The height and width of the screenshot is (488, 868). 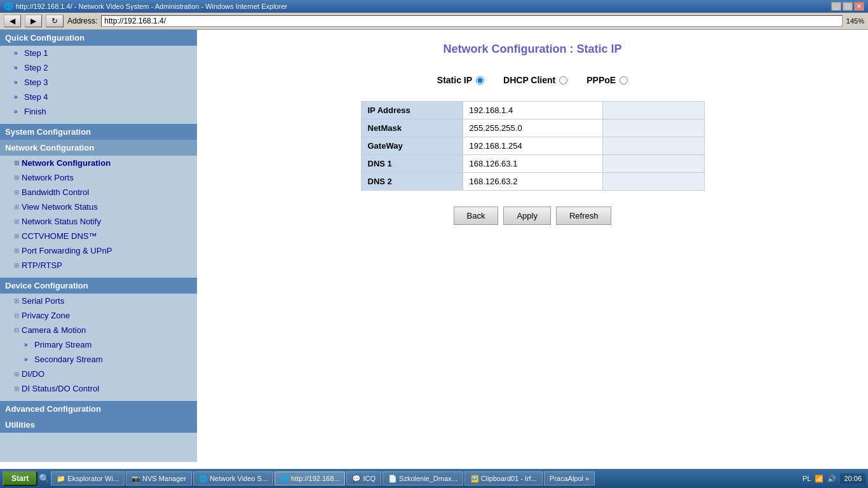 What do you see at coordinates (848, 6) in the screenshot?
I see `restore-button: □` at bounding box center [848, 6].